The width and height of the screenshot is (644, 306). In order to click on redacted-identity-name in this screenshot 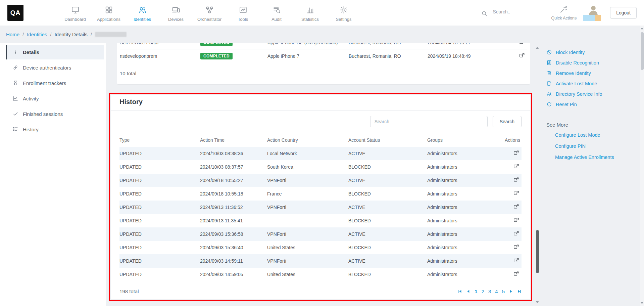, I will do `click(111, 34)`.